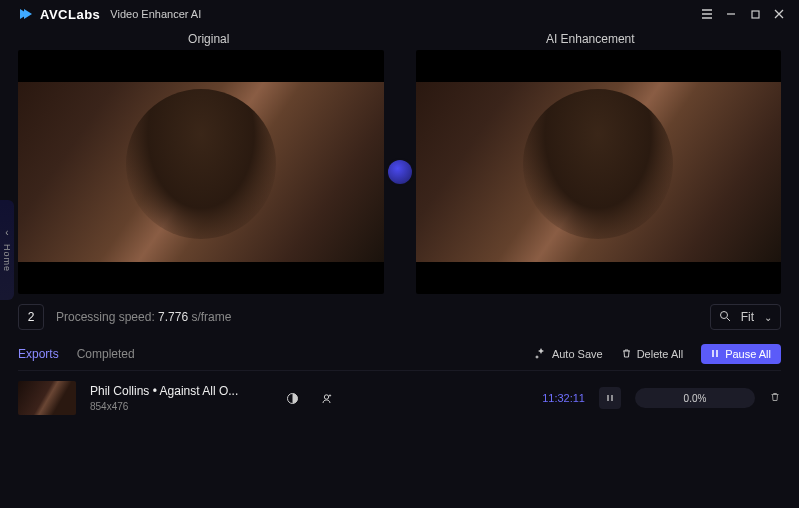 This screenshot has height=508, width=799. I want to click on maximize-button, so click(755, 14).